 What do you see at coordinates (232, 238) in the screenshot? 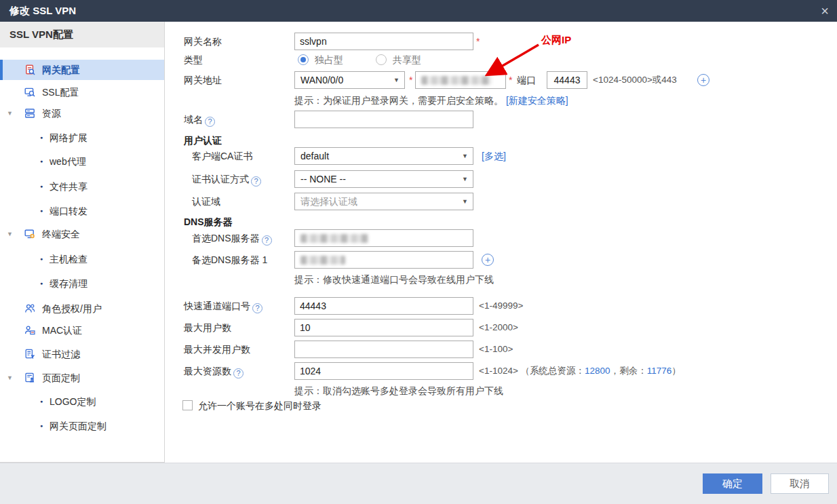
I see `dns-primary-label-row: 首选DNS服务器?` at bounding box center [232, 238].